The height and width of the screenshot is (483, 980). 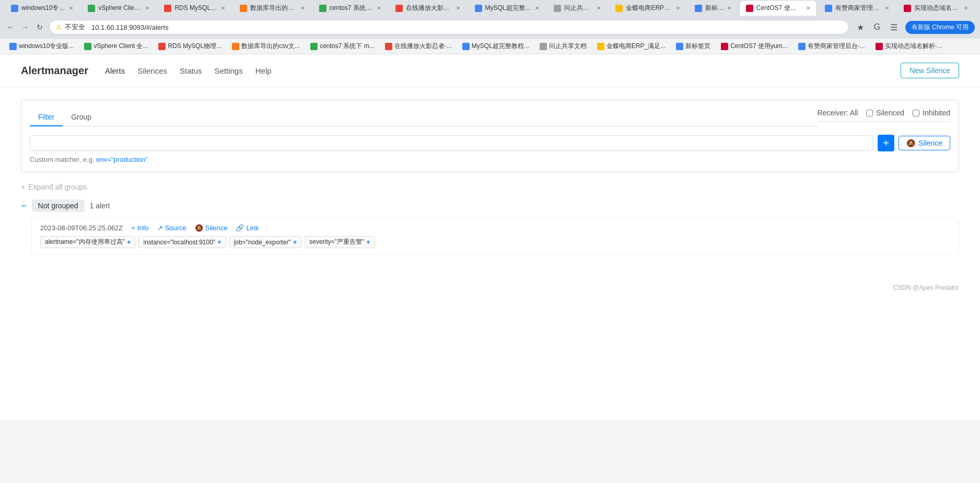 What do you see at coordinates (857, 8) in the screenshot?
I see `browser-tab-tab12: 有赞商家管理后台-... ✕` at bounding box center [857, 8].